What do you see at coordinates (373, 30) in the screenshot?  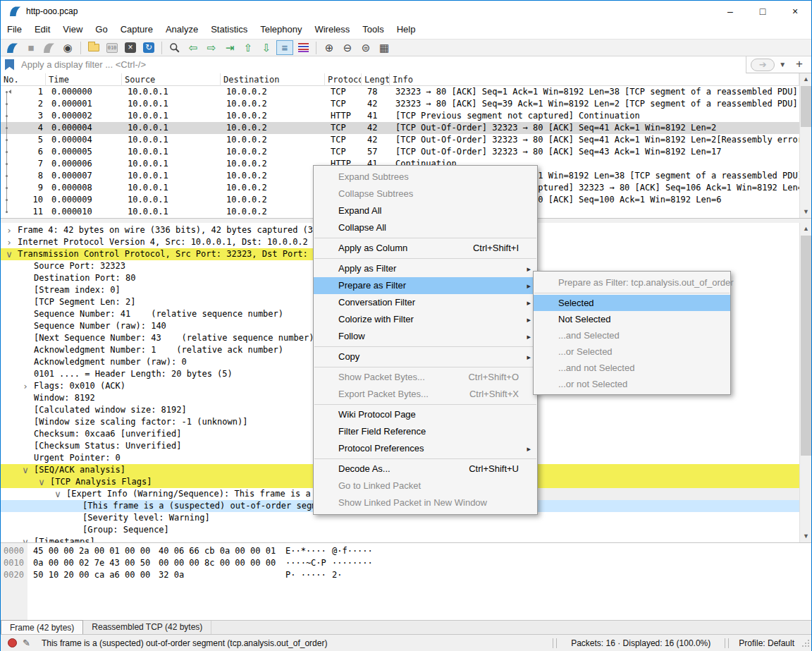 I see `menu-tools: Tools` at bounding box center [373, 30].